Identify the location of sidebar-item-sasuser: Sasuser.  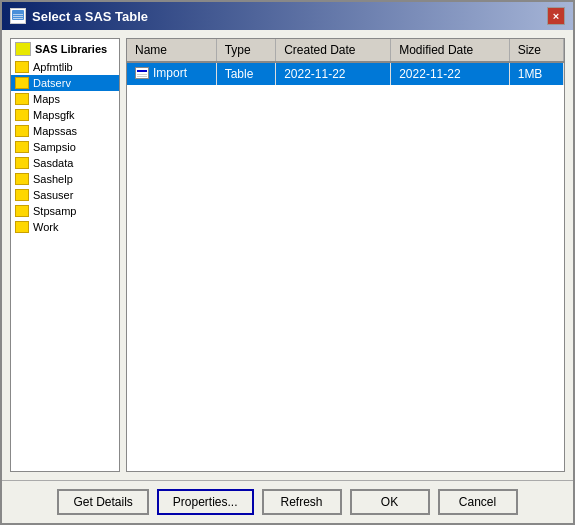
(65, 195).